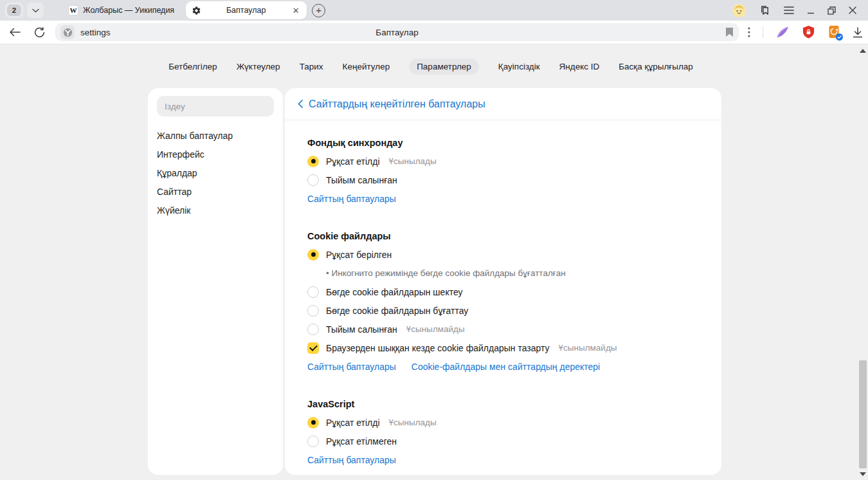 The image size is (868, 480). Describe the element at coordinates (580, 67) in the screenshot. I see `nav-tab-yandex-id: Яндекс ID` at that location.